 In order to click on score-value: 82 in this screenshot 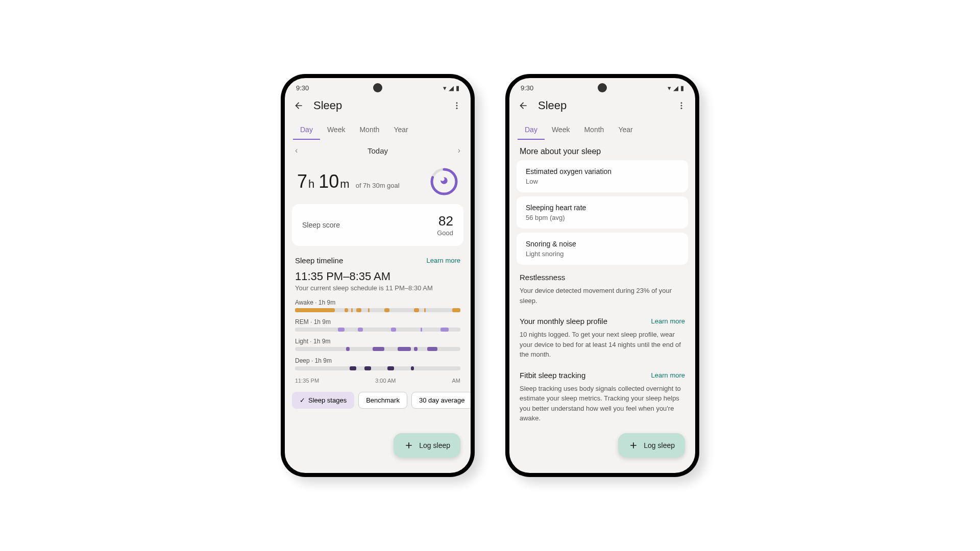, I will do `click(445, 221)`.